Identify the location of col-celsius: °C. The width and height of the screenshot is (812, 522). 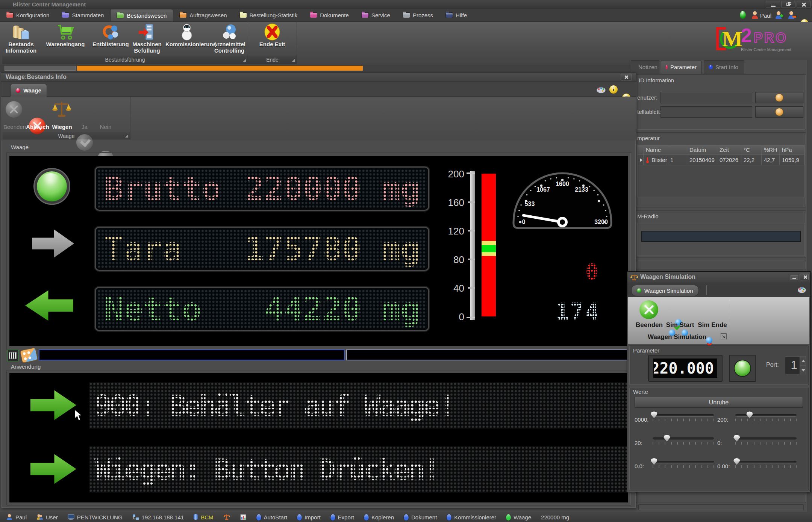
(751, 150).